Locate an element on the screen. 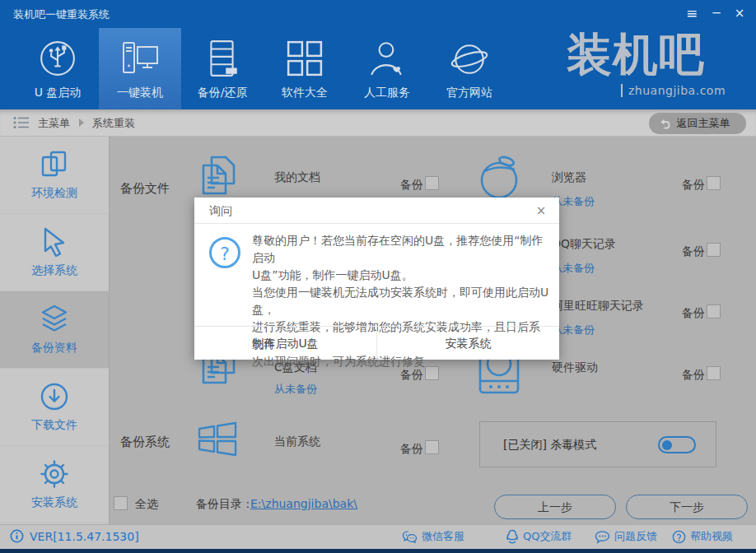 Image resolution: width=756 pixels, height=553 pixels. browser-icon is located at coordinates (500, 177).